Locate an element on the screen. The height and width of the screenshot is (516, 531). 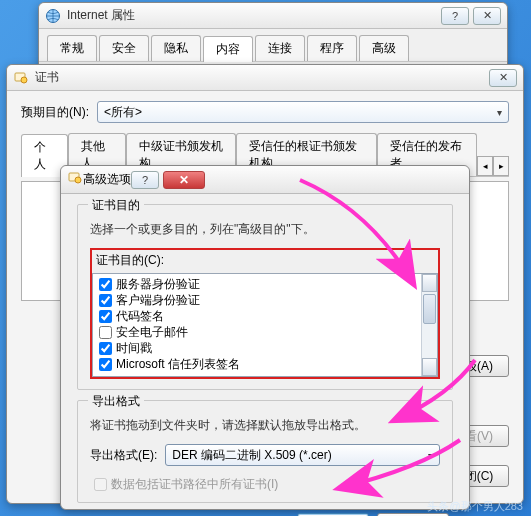
purpose-list-label: 证书目的(C): is located at coordinates (265, 262).